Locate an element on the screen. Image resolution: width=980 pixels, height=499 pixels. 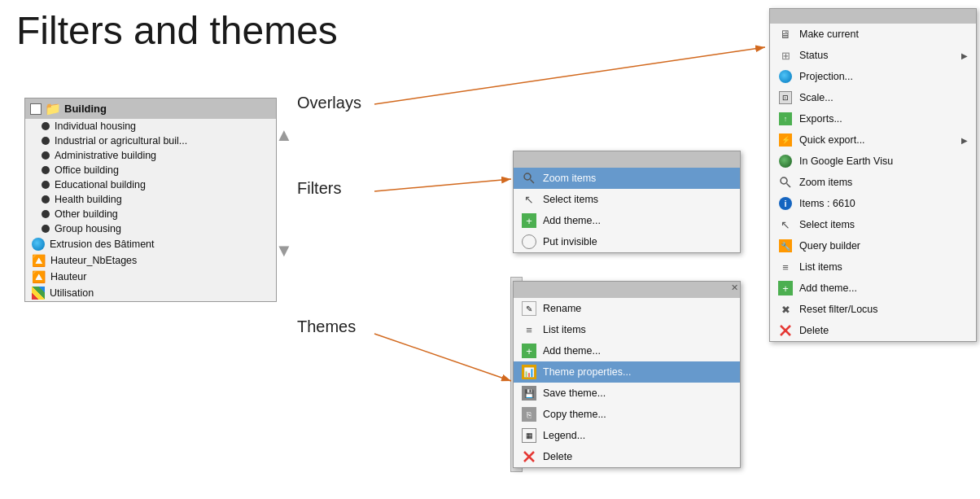
menu-item-icon: ↑ is located at coordinates (785, 119).